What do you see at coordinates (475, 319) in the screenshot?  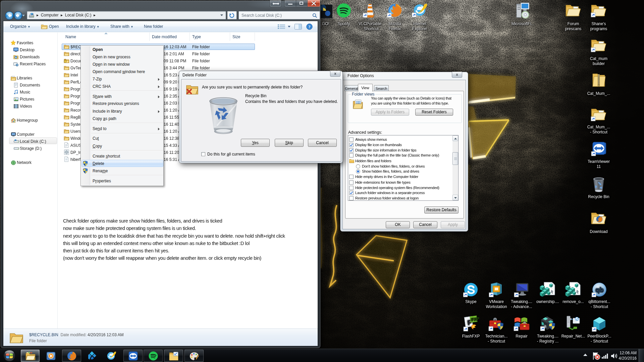 I see `svg-text: FXP` at bounding box center [475, 319].